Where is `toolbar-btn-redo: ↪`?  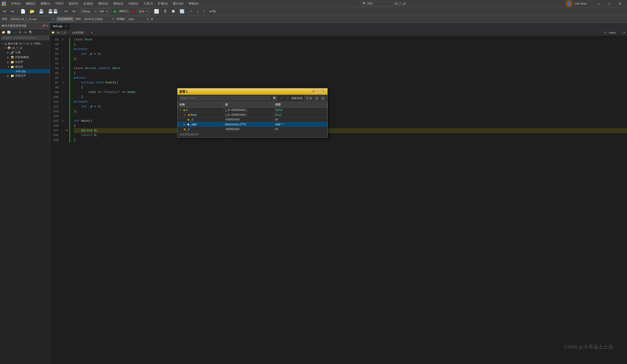 toolbar-btn-redo: ↪ is located at coordinates (74, 11).